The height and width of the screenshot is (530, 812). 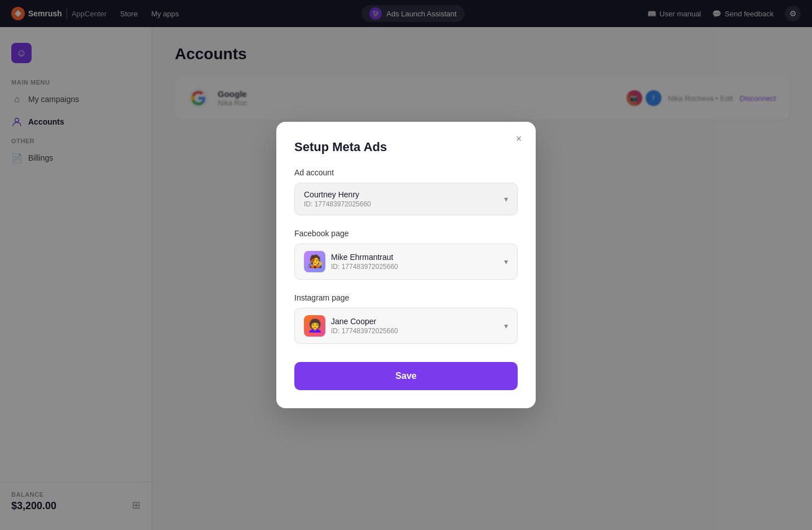 What do you see at coordinates (315, 262) in the screenshot?
I see `facebook-avatar: 🧑‍🎤` at bounding box center [315, 262].